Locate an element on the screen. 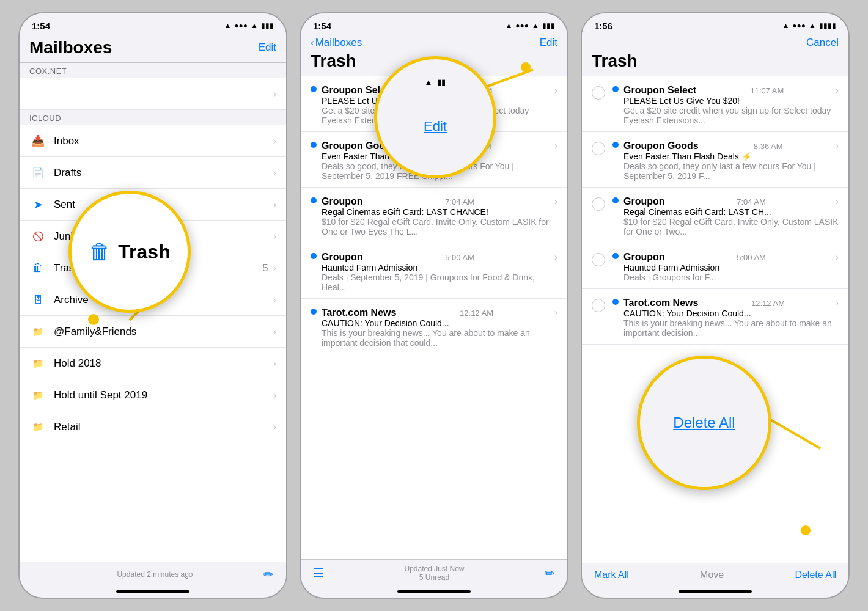 This screenshot has width=868, height=611. wifi-icon-1: ▲ is located at coordinates (254, 26).